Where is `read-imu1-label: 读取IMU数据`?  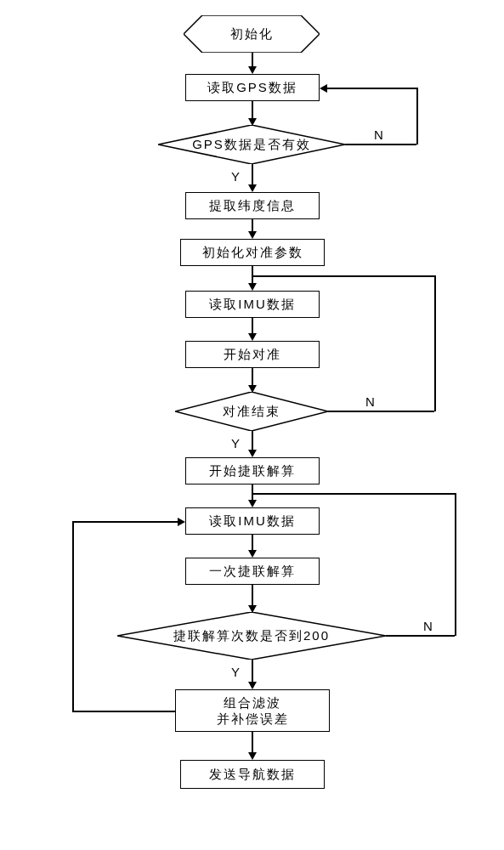
read-imu1-label: 读取IMU数据 is located at coordinates (252, 304).